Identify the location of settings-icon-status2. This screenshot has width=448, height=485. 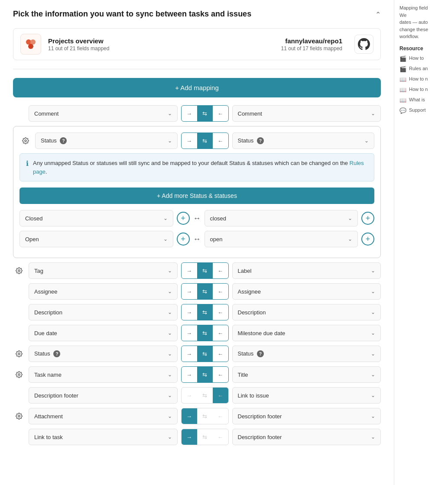
(19, 354).